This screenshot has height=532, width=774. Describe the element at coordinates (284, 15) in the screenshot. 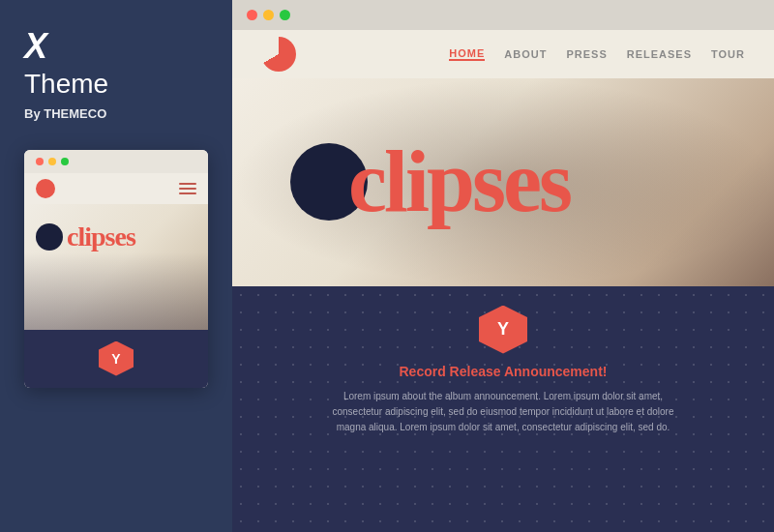

I see `browser-dot-green` at that location.